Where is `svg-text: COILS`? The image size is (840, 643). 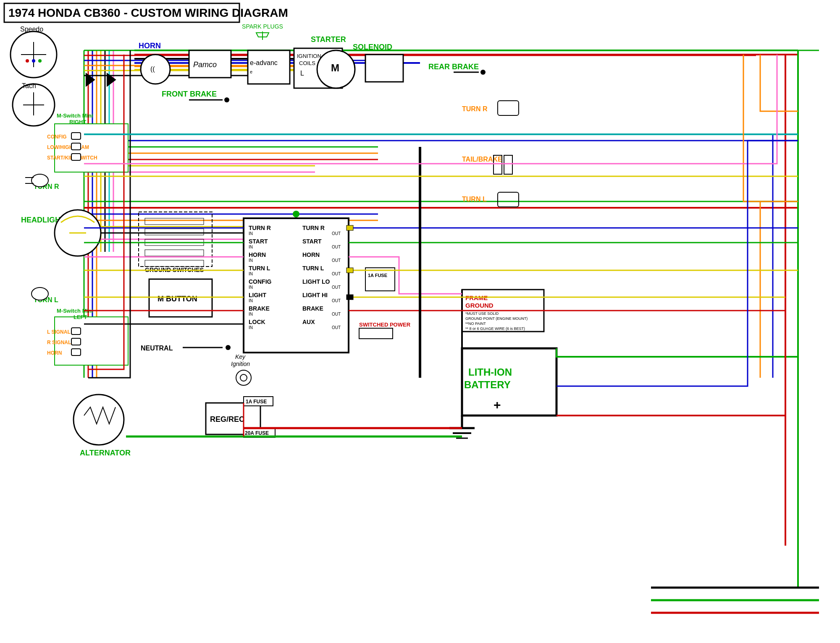
svg-text: COILS is located at coordinates (307, 63).